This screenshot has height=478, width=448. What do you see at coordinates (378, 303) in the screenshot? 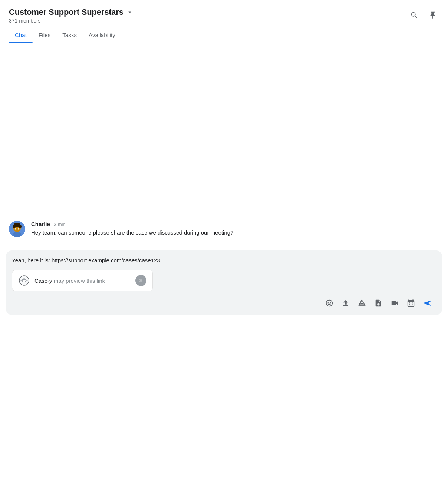
I see `create-doc-button` at bounding box center [378, 303].